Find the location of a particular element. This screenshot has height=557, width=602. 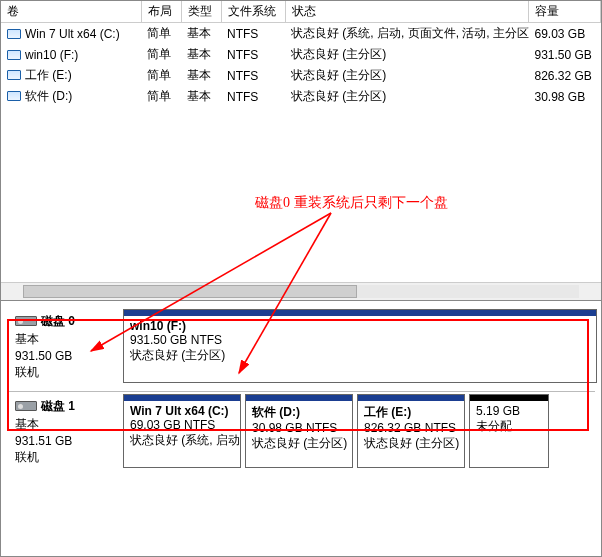

horizontal-scrollbar is located at coordinates (301, 291).